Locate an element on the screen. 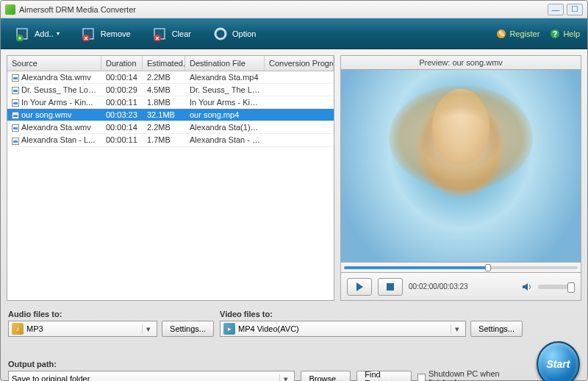 This screenshot has height=381, width=588. col-duration: Duration is located at coordinates (122, 63).